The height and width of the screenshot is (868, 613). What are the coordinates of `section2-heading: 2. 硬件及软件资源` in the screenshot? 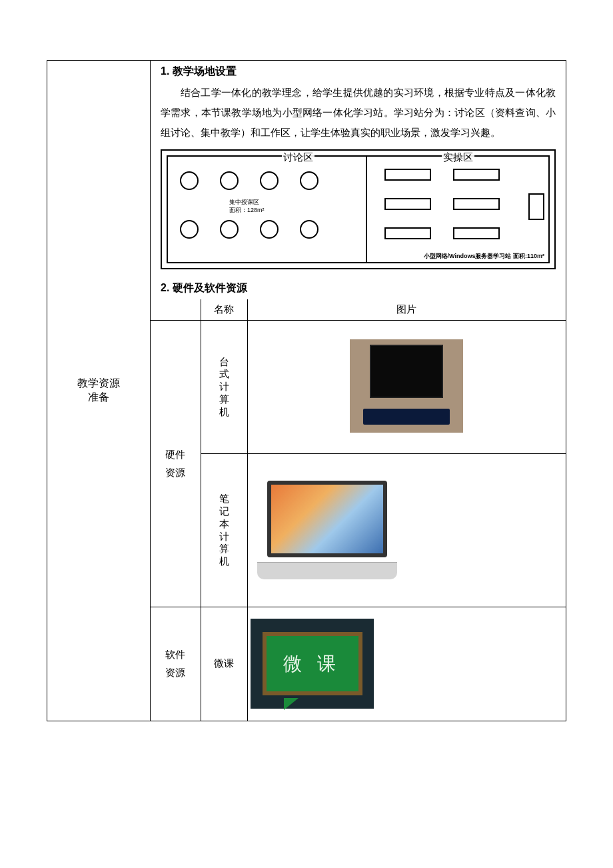 It's located at (358, 288).